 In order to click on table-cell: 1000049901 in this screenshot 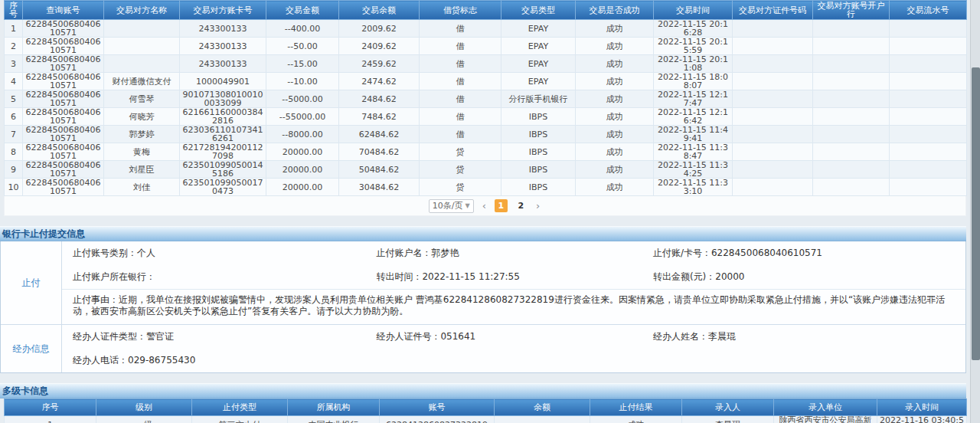, I will do `click(224, 81)`.